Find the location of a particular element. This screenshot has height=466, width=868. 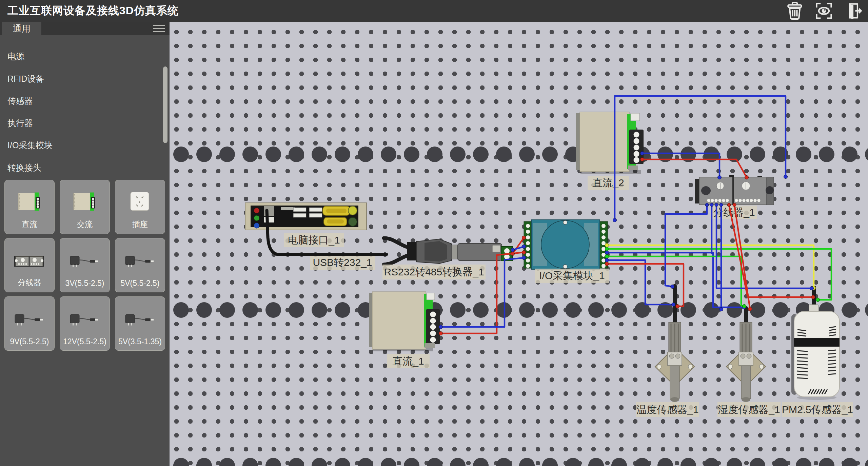

trash-icon is located at coordinates (795, 11).